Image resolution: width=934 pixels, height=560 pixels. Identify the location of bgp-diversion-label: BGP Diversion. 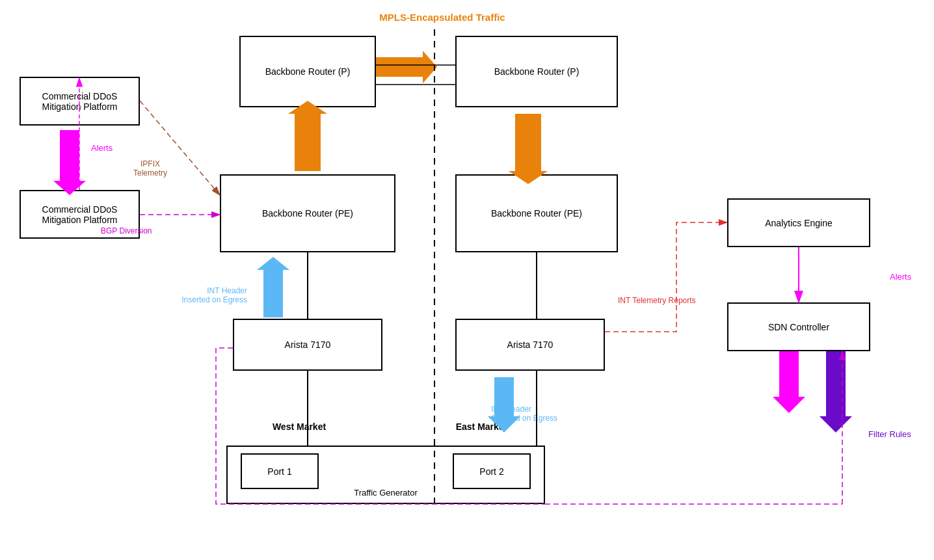
(126, 231).